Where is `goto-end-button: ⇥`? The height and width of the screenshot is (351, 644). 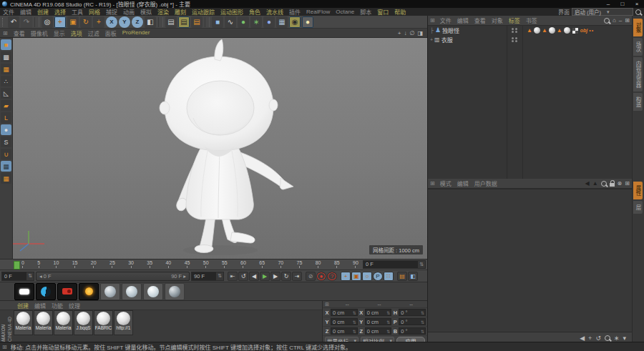
goto-end-button: ⇥ is located at coordinates (297, 276).